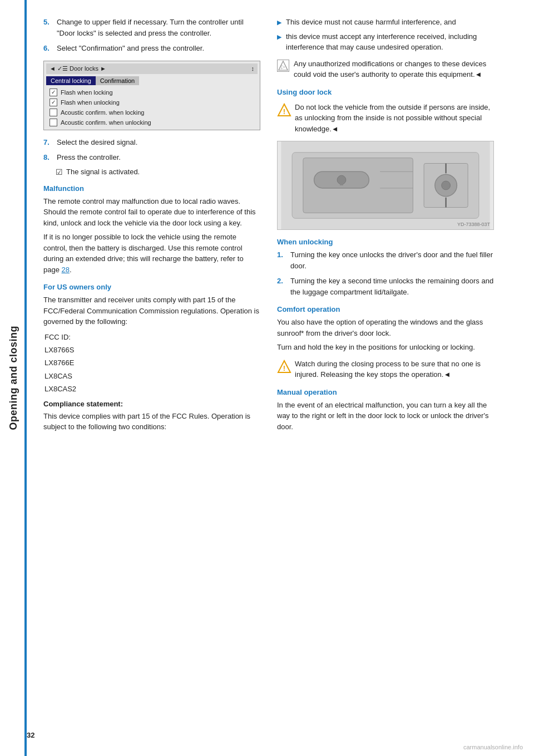 This screenshot has height=756, width=534. What do you see at coordinates (394, 370) in the screenshot?
I see `comfort-warning-text: Watch during the closing process to be s…` at bounding box center [394, 370].